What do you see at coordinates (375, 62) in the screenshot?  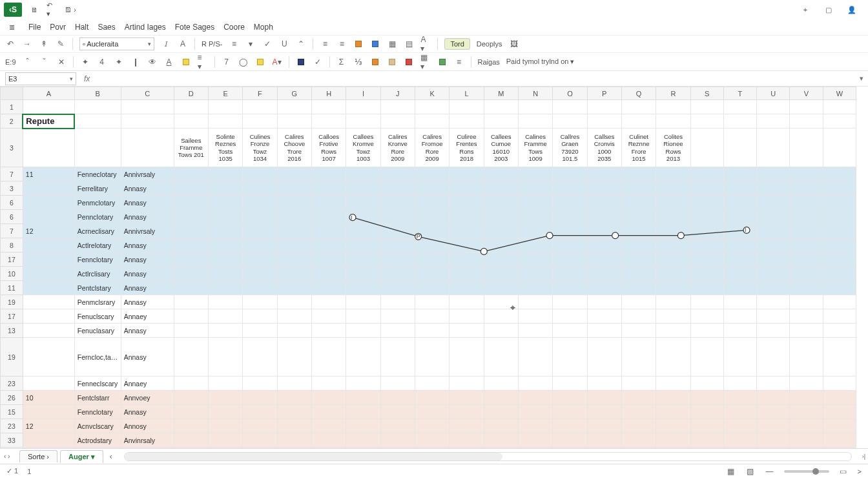 I see `fill2-icon` at bounding box center [375, 62].